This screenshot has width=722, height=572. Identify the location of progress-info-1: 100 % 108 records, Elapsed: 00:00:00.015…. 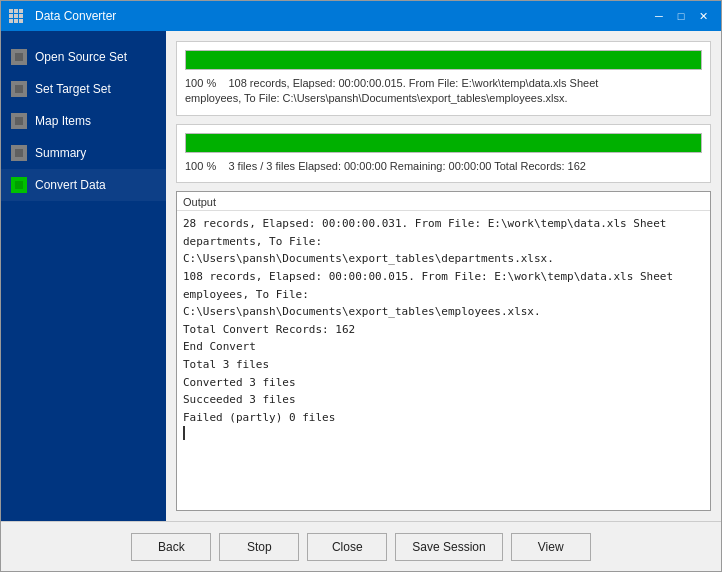
(444, 92).